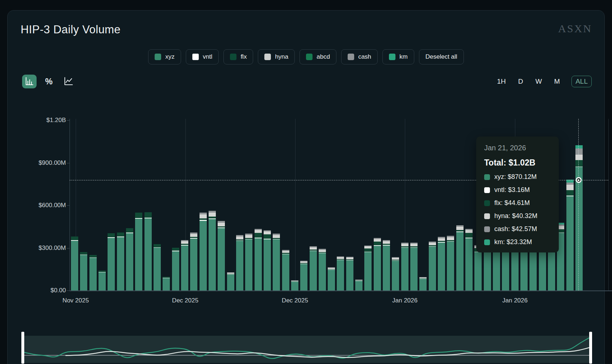  I want to click on tooltip-row-hyna: hyna: $40.32M, so click(518, 216).